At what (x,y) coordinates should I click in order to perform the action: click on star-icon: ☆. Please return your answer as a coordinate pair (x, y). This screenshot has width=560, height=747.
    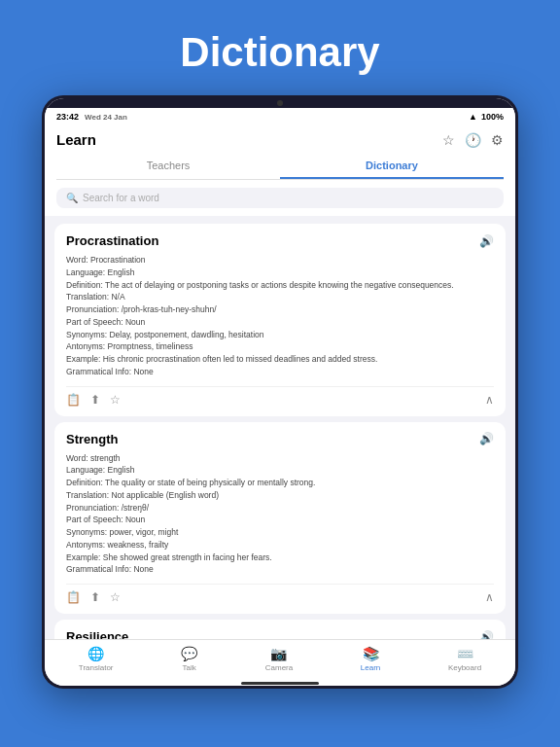
    Looking at the image, I should click on (449, 140).